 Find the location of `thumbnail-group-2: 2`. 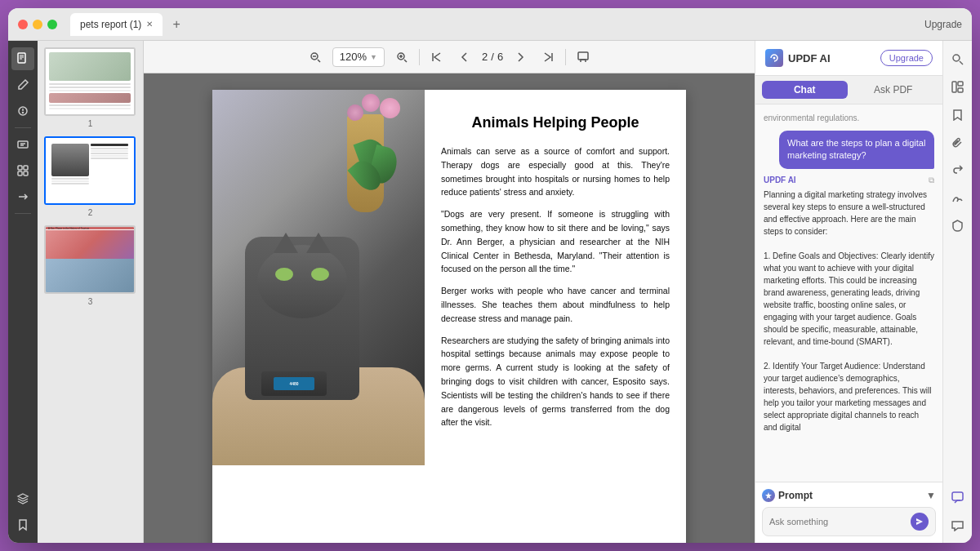

thumbnail-group-2: 2 is located at coordinates (90, 176).